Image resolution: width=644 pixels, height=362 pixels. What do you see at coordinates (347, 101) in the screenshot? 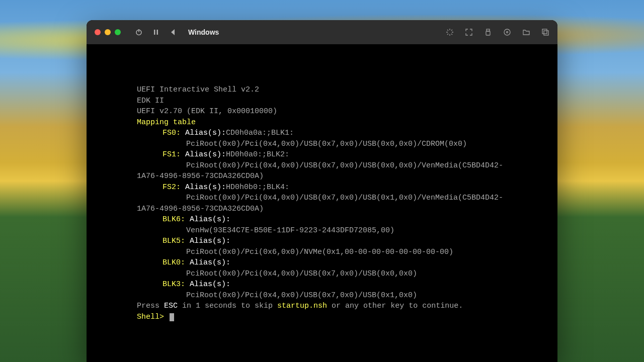
I see `shell-header: EDK II` at bounding box center [347, 101].